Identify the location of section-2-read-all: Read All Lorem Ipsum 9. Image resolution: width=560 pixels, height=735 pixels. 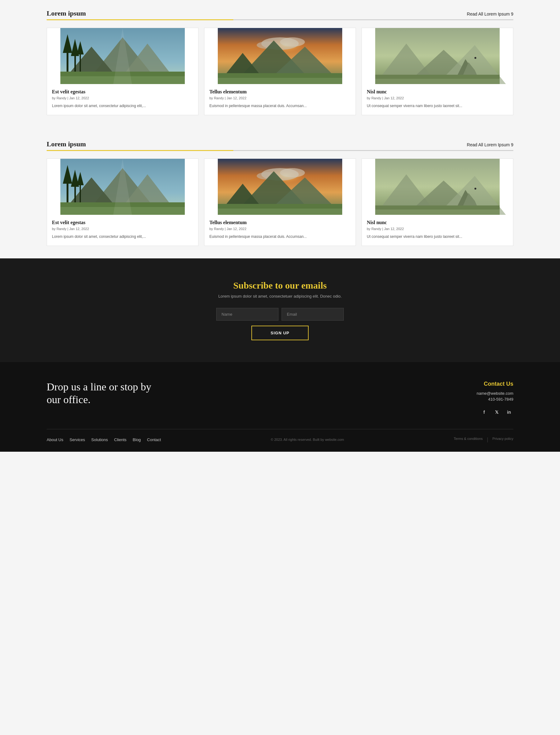
(490, 145).